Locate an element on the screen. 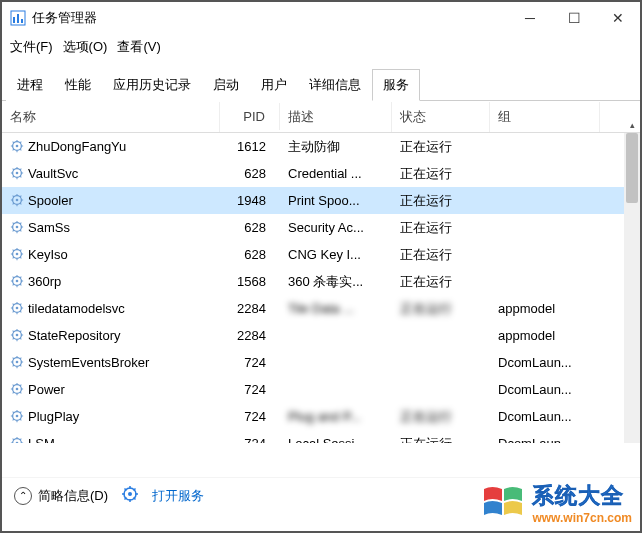 The image size is (642, 533). titlebar: 任务管理器 ─ ☐ ✕ is located at coordinates (321, 18).